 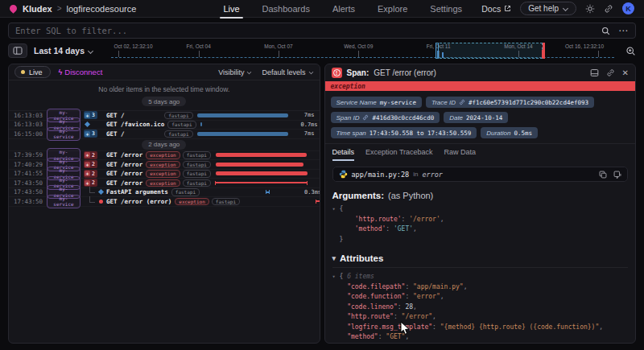 I want to click on open-source-icon, so click(x=617, y=175).